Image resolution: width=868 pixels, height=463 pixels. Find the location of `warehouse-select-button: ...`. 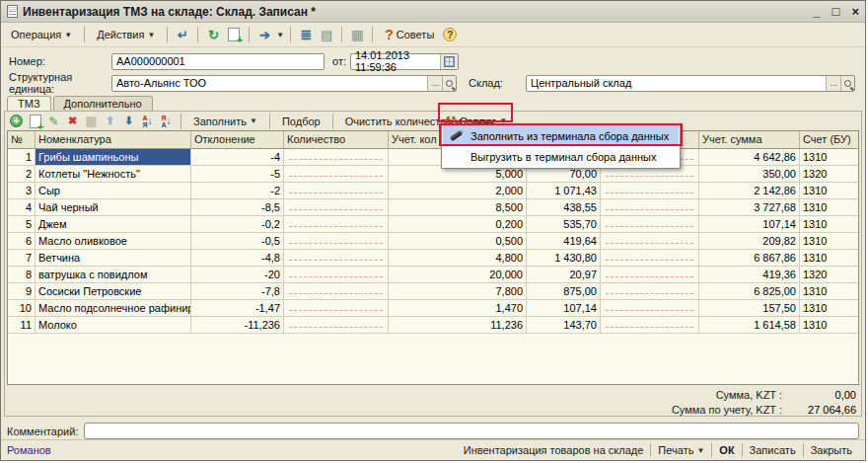

warehouse-select-button: ... is located at coordinates (832, 83).